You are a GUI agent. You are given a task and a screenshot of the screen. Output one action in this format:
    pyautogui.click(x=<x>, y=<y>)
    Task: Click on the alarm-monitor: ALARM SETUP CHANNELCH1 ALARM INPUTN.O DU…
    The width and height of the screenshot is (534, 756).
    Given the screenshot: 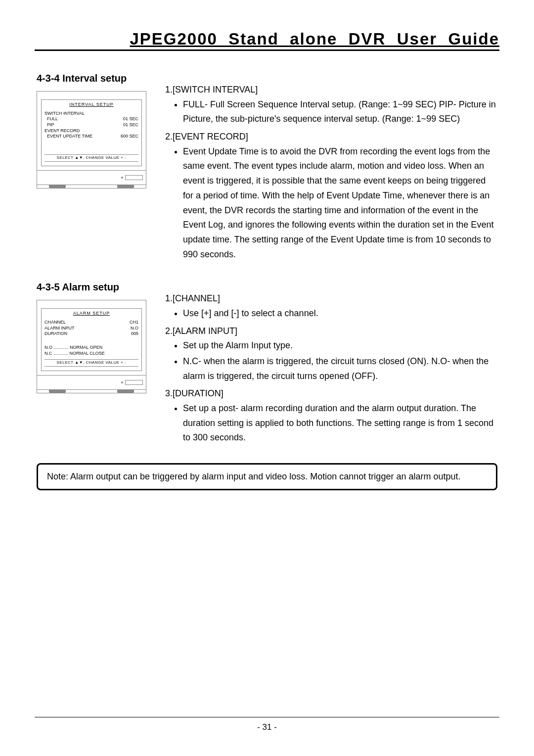 What is the action you would take?
    pyautogui.click(x=96, y=346)
    